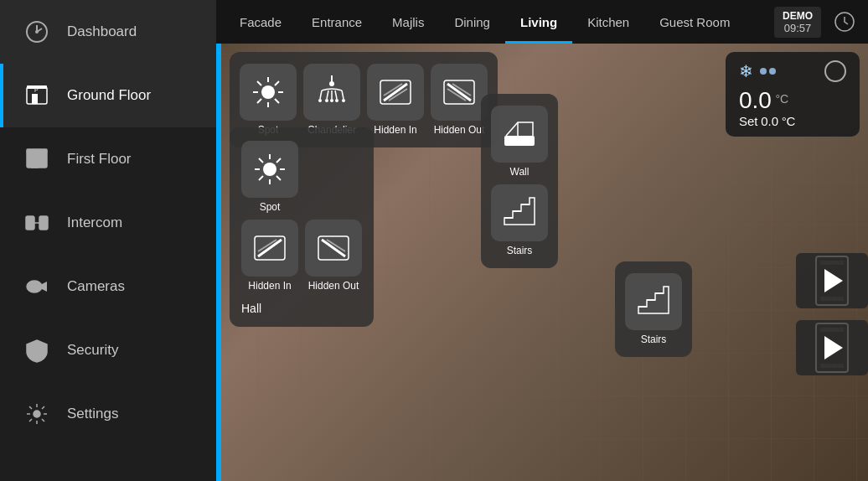  What do you see at coordinates (37, 32) in the screenshot?
I see `dashboard-icon` at bounding box center [37, 32].